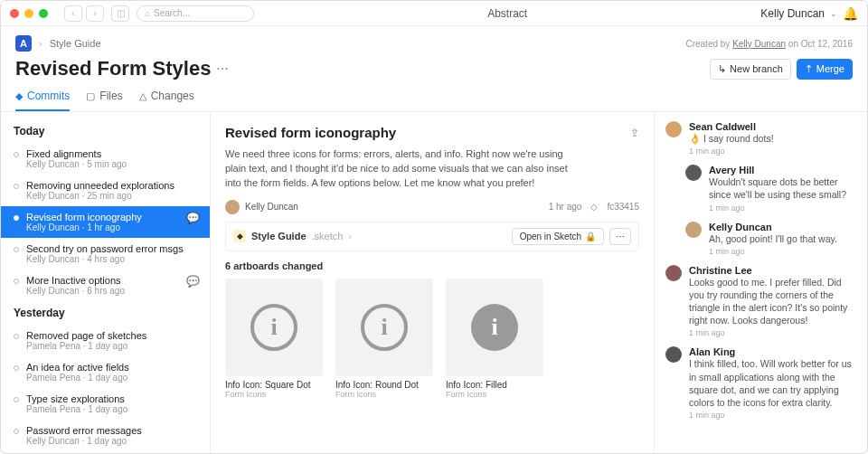 The height and width of the screenshot is (454, 868). Describe the element at coordinates (29, 14) in the screenshot. I see `window-controls` at that location.